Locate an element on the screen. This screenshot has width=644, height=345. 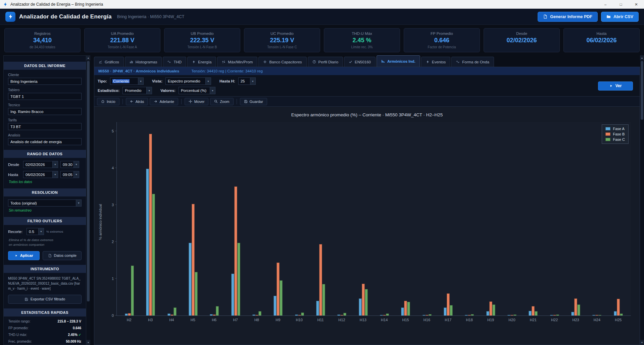
tab-energia: Energía is located at coordinates (202, 62).